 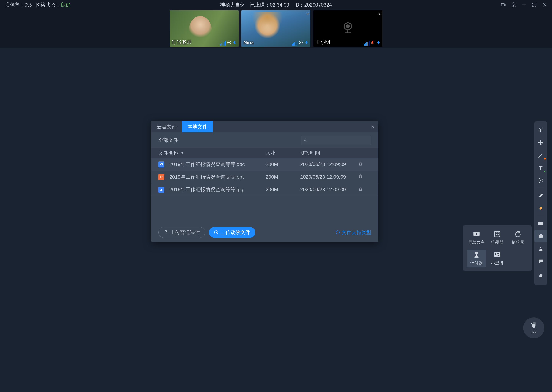 I want to click on topbar: 丢包率：0% 网络状态：良好 神秘大自然 已上课：02:34:09 ID：202…, so click(x=276, y=5).